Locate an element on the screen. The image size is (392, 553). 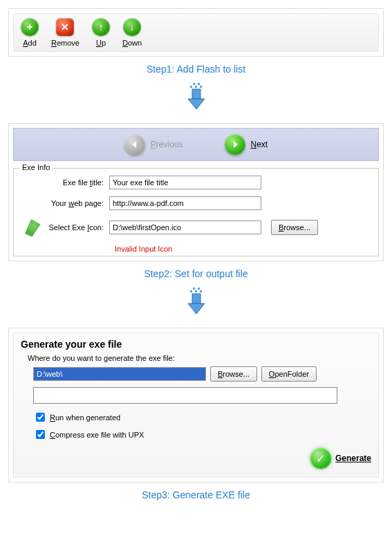
up-icon: ↑ is located at coordinates (101, 27).